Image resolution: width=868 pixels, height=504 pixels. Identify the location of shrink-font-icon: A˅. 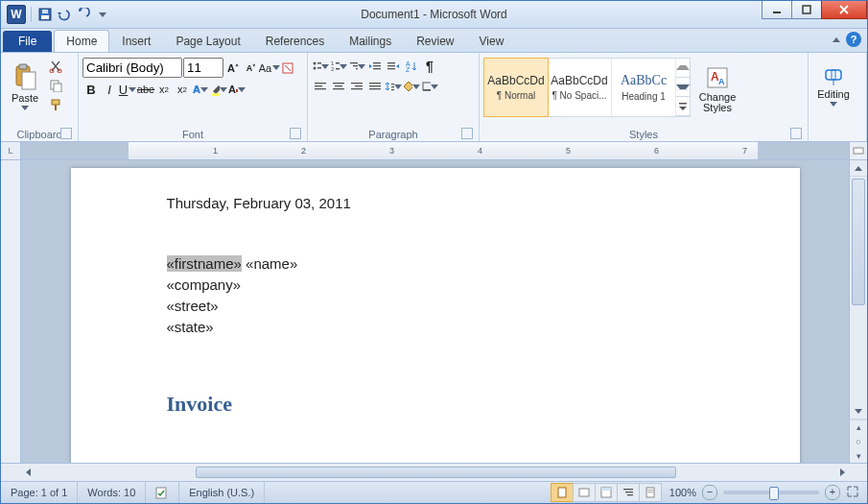
(251, 68).